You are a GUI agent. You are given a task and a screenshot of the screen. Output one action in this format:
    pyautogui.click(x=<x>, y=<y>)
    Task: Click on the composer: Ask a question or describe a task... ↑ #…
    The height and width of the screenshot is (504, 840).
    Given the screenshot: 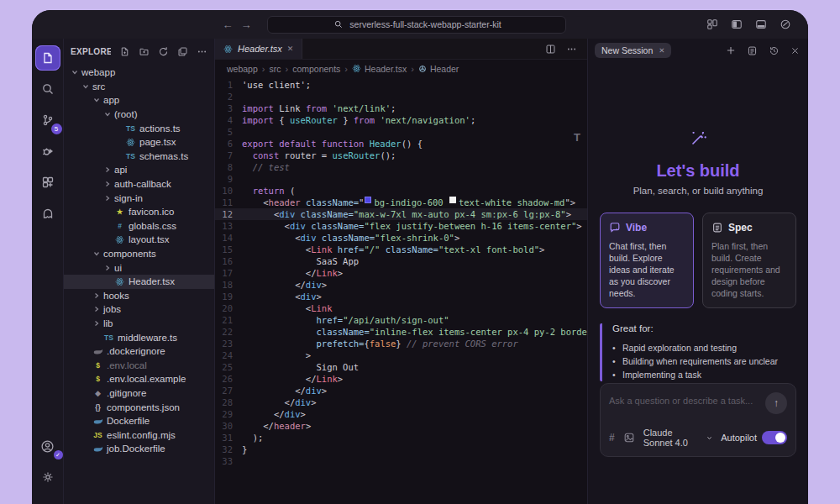 What is the action you would take?
    pyautogui.click(x=698, y=420)
    